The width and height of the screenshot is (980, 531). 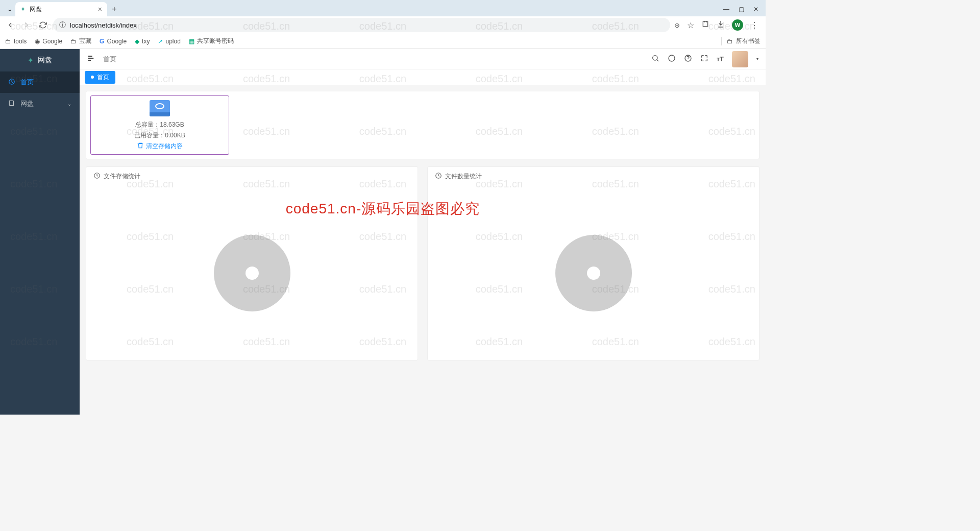 What do you see at coordinates (423, 77) in the screenshot?
I see `page-tab-bar: 首页` at bounding box center [423, 77].